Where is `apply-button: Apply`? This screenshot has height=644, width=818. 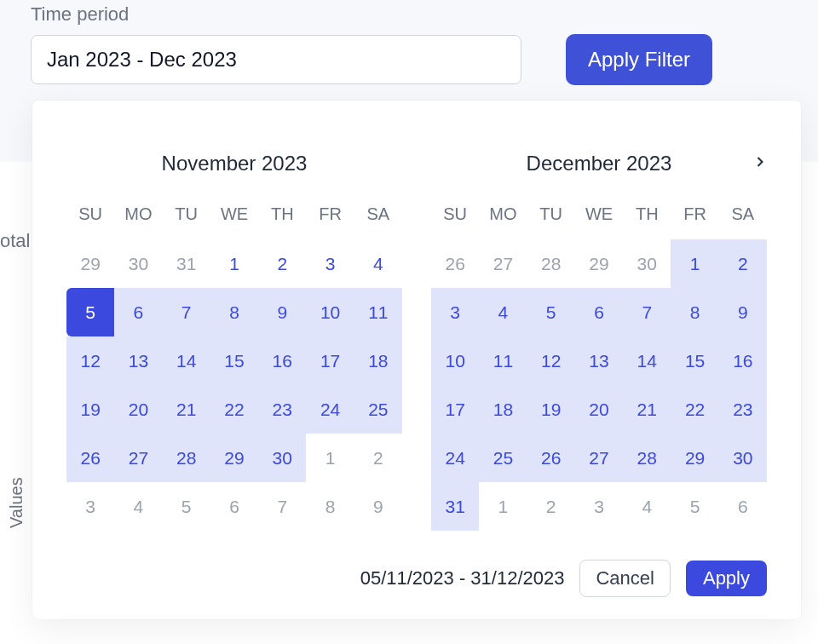 apply-button: Apply is located at coordinates (726, 578).